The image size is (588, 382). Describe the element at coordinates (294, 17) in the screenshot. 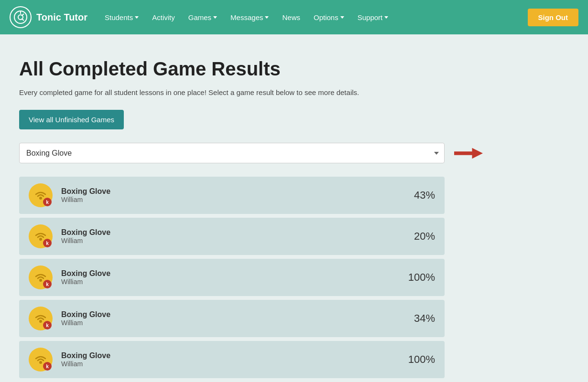

I see `navbar: Tonic Tutor Students Activity Games Mess…` at that location.